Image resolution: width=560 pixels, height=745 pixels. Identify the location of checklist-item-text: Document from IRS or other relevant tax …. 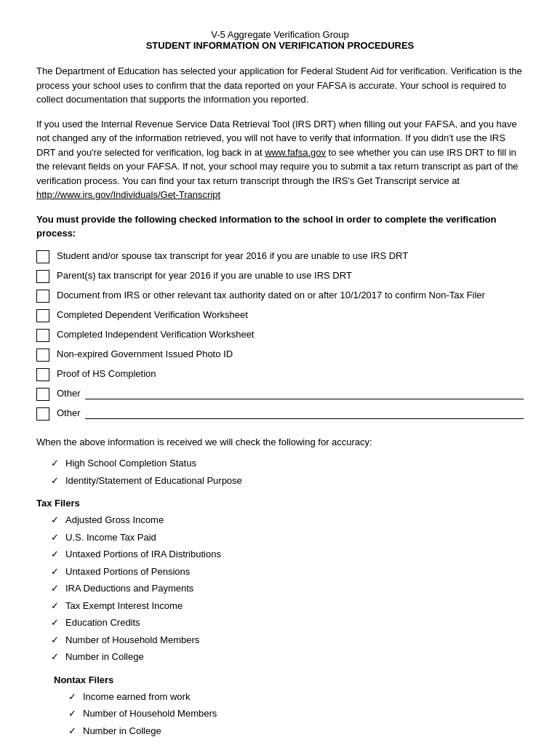
(290, 295).